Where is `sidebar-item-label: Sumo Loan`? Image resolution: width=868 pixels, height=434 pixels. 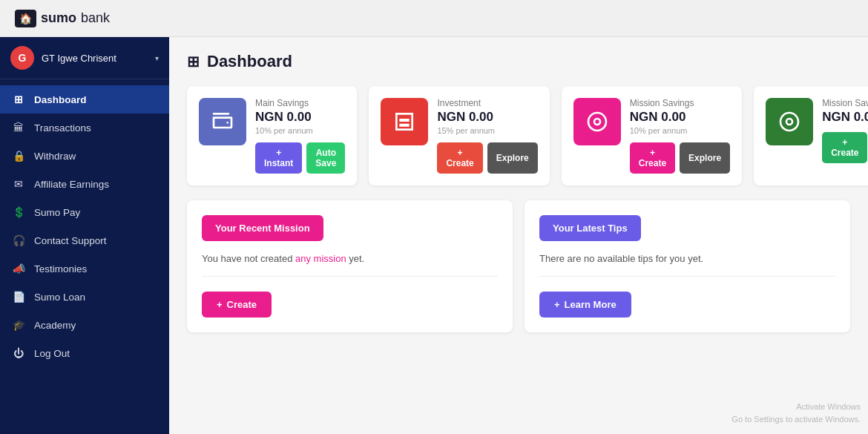
sidebar-item-label: Sumo Loan is located at coordinates (59, 297).